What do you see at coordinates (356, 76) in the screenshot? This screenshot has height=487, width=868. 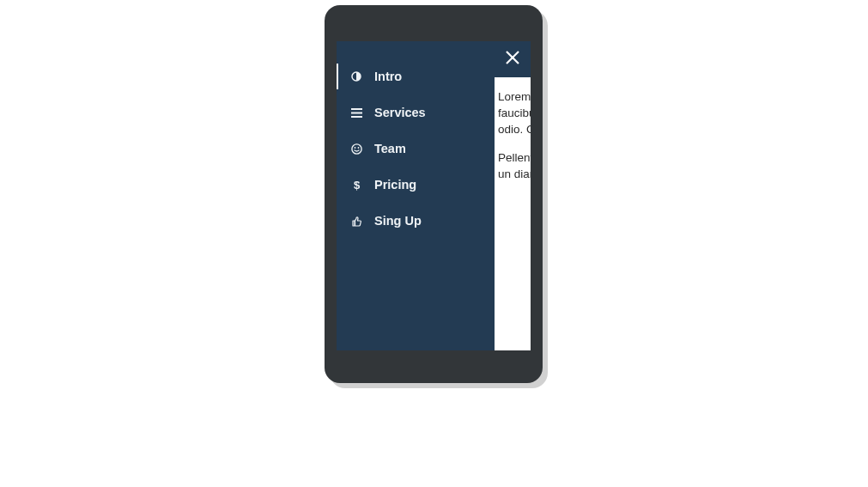 I see `adjust-icon` at bounding box center [356, 76].